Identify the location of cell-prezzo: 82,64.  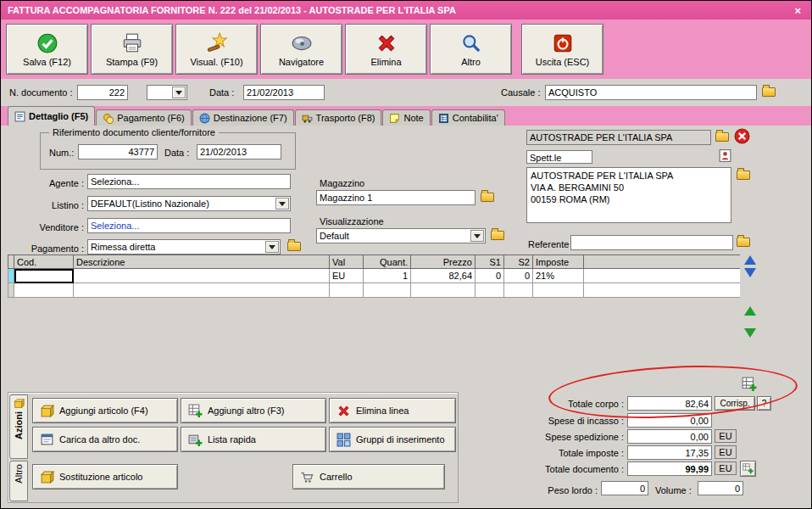
(443, 277).